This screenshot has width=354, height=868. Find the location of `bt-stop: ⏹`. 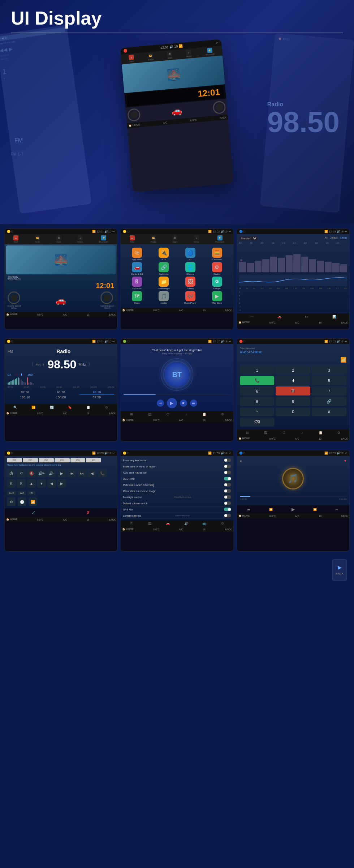

bt-stop: ⏹ is located at coordinates (184, 403).